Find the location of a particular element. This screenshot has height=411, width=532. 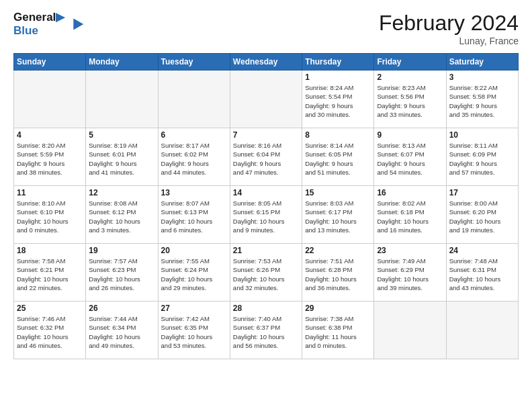

day-info: Sunrise: 7:58 AM Sunset: 6:21 PM Dayligh… is located at coordinates (50, 274).